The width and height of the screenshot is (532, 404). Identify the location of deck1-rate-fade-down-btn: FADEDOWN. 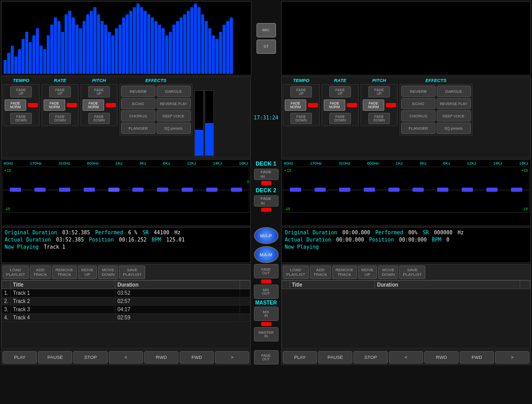
(60, 118).